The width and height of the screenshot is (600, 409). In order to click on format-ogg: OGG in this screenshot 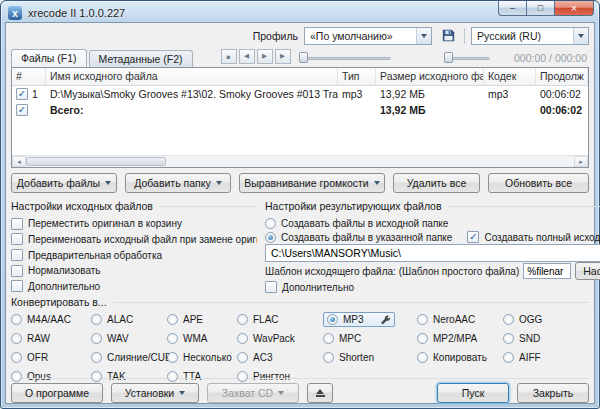, I will do `click(546, 320)`.